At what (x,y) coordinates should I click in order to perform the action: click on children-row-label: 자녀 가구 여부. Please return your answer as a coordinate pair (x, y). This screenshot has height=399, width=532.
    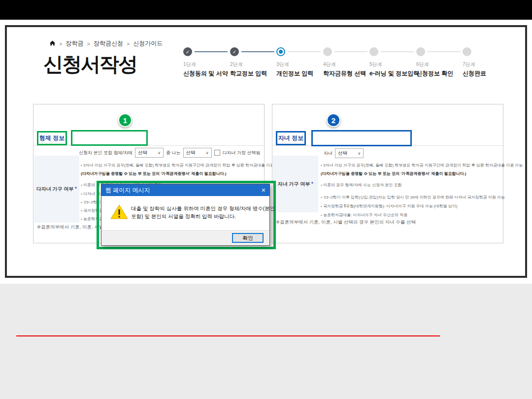
    Looking at the image, I should click on (296, 184).